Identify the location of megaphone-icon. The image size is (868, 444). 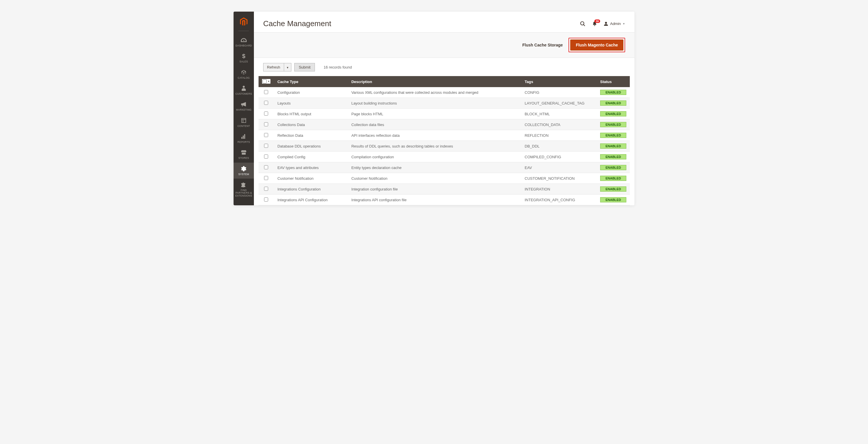
(244, 104).